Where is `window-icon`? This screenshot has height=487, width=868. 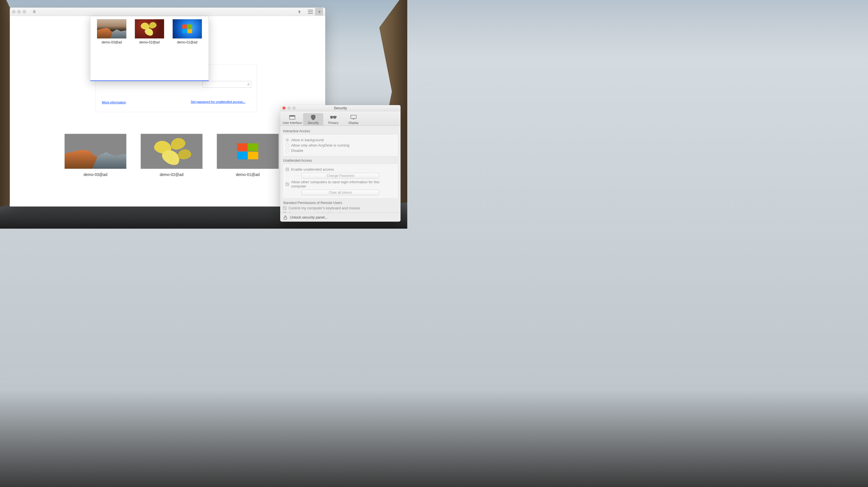 window-icon is located at coordinates (292, 117).